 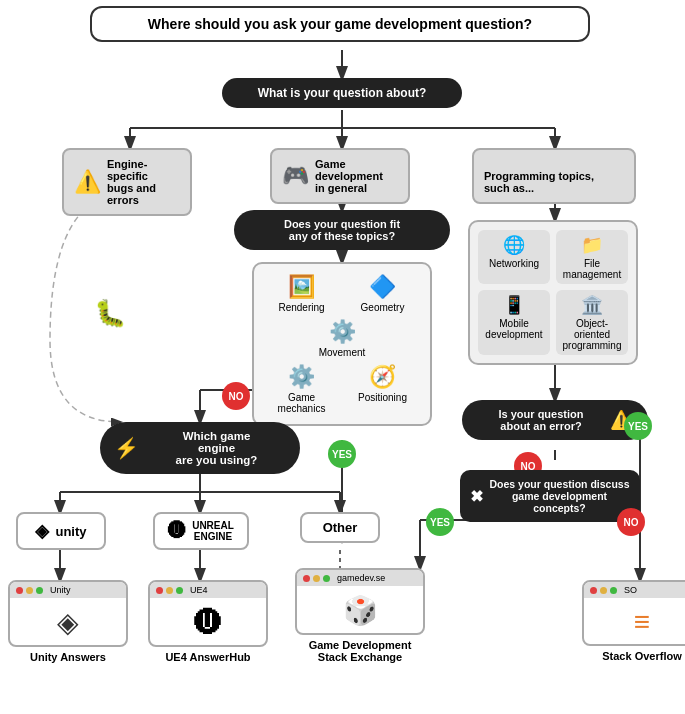 What do you see at coordinates (360, 610) in the screenshot?
I see `gamedev-se-icon: 🎲` at bounding box center [360, 610].